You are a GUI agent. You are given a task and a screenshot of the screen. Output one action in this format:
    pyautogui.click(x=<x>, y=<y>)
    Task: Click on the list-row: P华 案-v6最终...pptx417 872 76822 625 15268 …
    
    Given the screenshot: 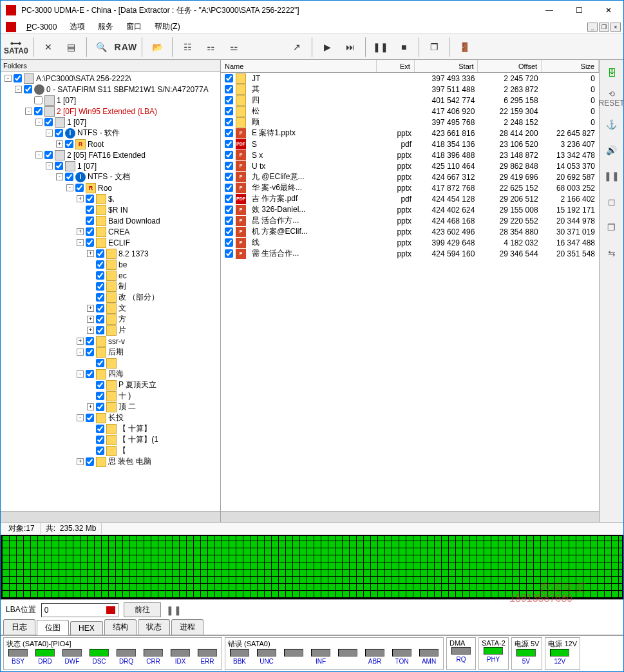 What is the action you would take?
    pyautogui.click(x=410, y=188)
    